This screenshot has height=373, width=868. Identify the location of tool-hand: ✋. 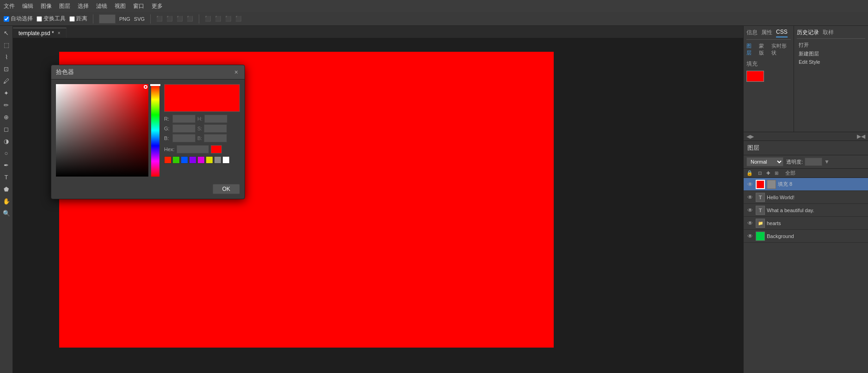
(6, 201).